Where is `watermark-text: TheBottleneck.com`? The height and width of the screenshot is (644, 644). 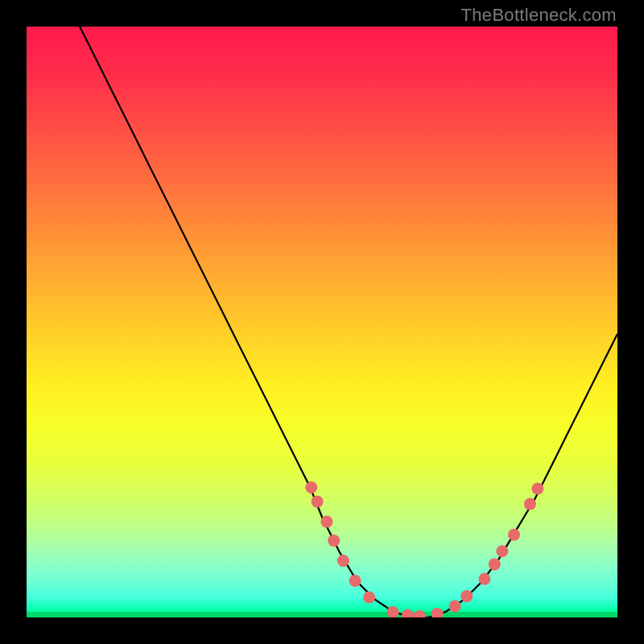 watermark-text: TheBottleneck.com is located at coordinates (539, 15).